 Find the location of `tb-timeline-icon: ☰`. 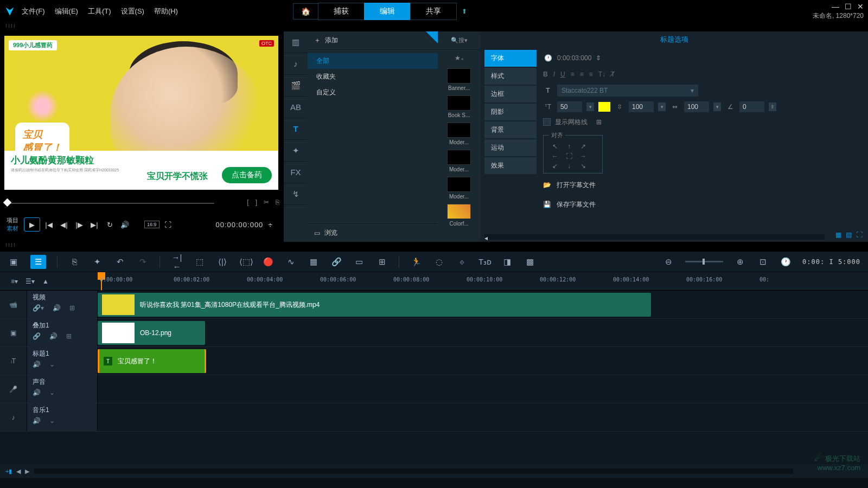

tb-timeline-icon: ☰ is located at coordinates (38, 262).